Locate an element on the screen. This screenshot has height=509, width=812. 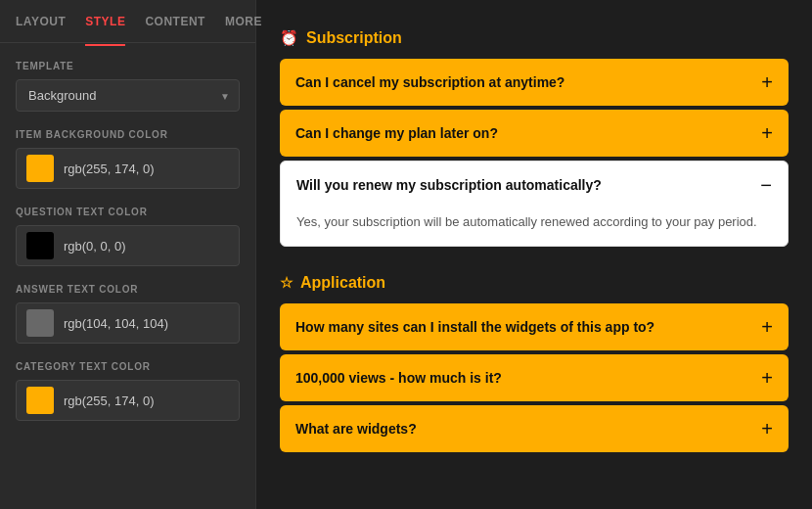
clock-icon: ⏰ is located at coordinates (290, 38).